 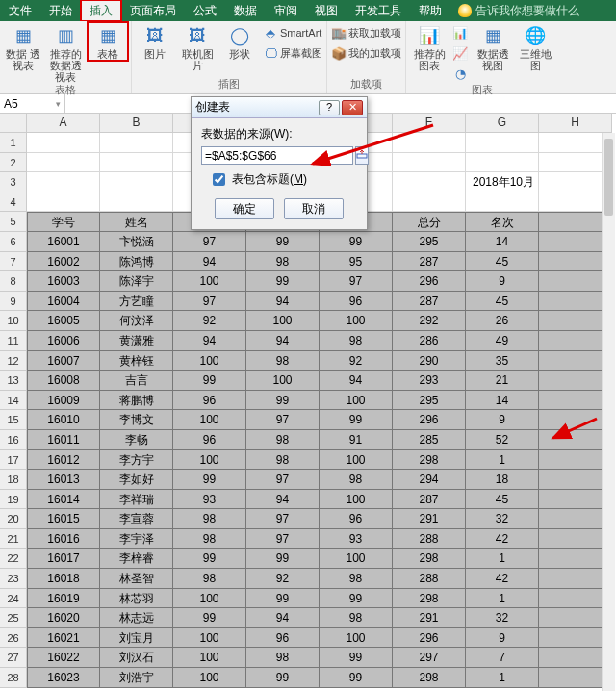 I want to click on cell: 45, so click(x=502, y=500).